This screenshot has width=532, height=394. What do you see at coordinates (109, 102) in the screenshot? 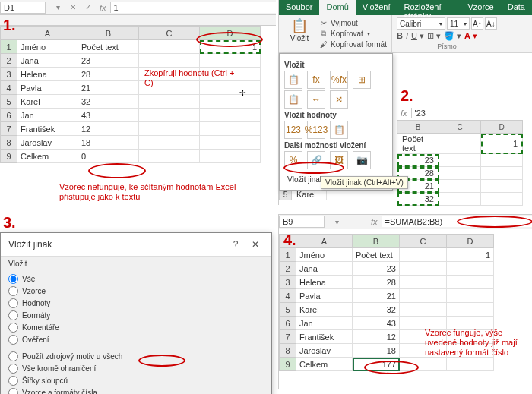
I see `cell-B5: 32` at bounding box center [109, 102].